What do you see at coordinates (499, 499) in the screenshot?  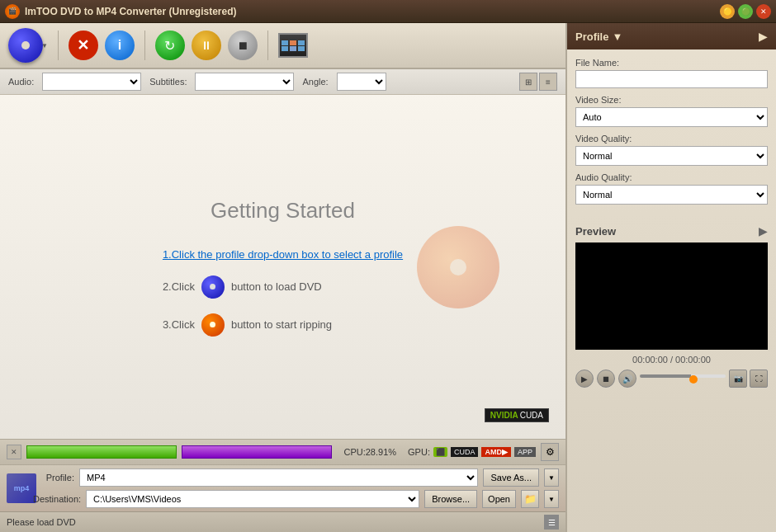 I see `open-button: Open` at bounding box center [499, 499].